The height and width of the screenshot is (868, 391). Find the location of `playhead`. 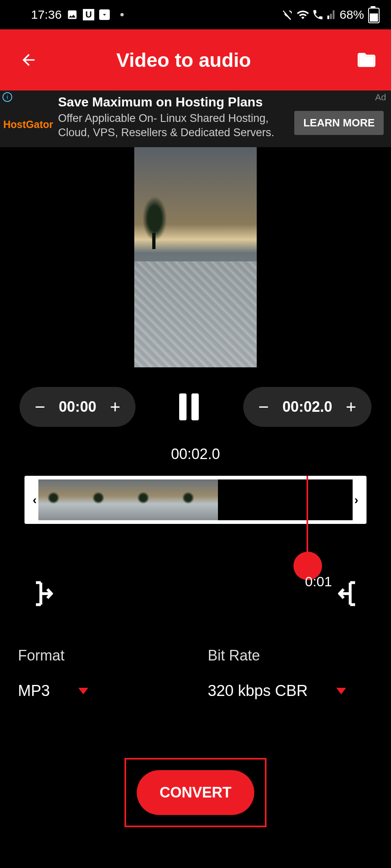

playhead is located at coordinates (307, 521).